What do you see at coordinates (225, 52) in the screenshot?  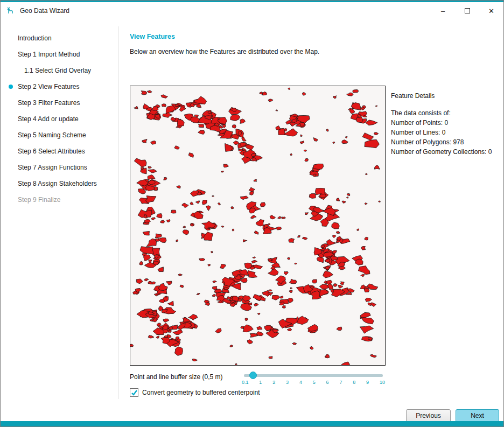 I see `page-description: Below an overview how the Features are d…` at bounding box center [225, 52].